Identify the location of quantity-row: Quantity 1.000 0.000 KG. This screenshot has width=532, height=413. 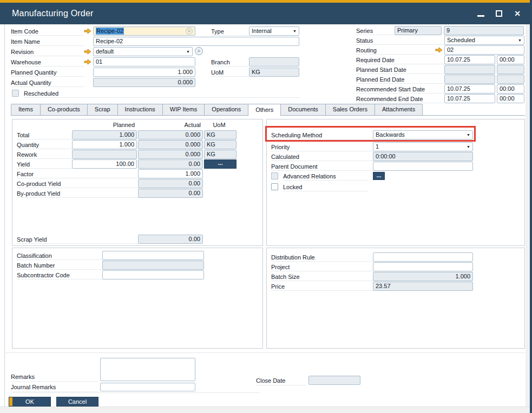
(137, 145).